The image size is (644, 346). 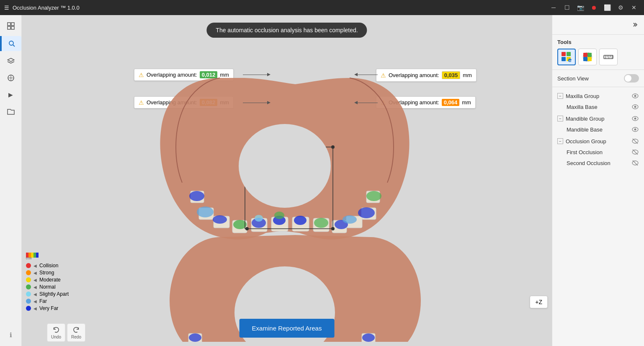 What do you see at coordinates (47, 266) in the screenshot?
I see `legend-item-collision: ◀ Collision` at bounding box center [47, 266].